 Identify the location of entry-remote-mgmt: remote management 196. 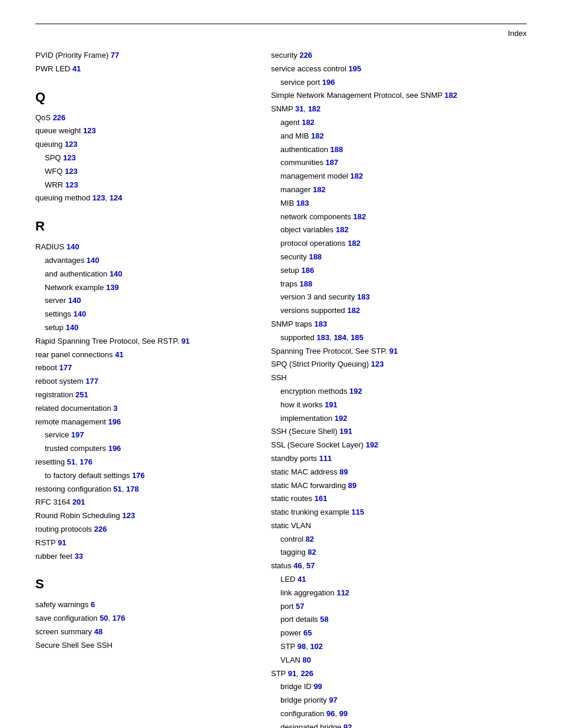
(141, 422).